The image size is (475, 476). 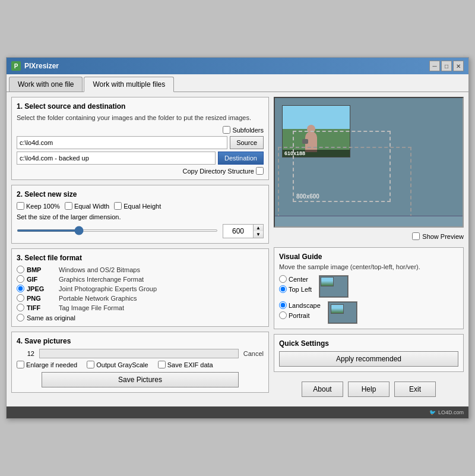 I want to click on app-icon: P, so click(x=16, y=66).